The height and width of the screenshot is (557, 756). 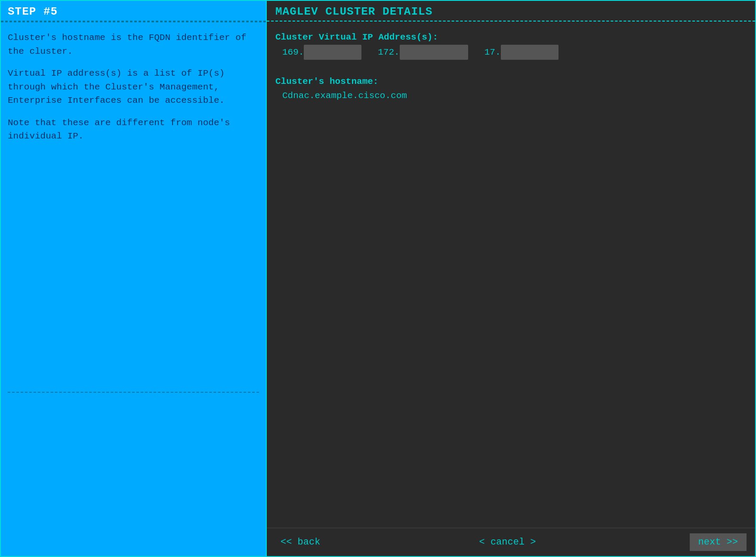 I want to click on description-3: Note that these are different from node'…, so click(x=133, y=130).